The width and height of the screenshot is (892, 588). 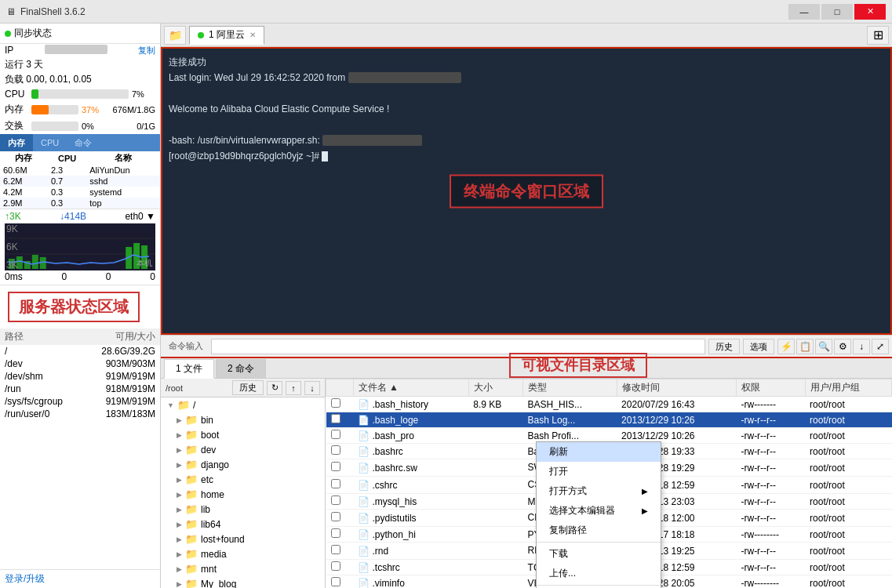 I want to click on ctx-open-with: 打开方式▶, so click(x=599, y=491).